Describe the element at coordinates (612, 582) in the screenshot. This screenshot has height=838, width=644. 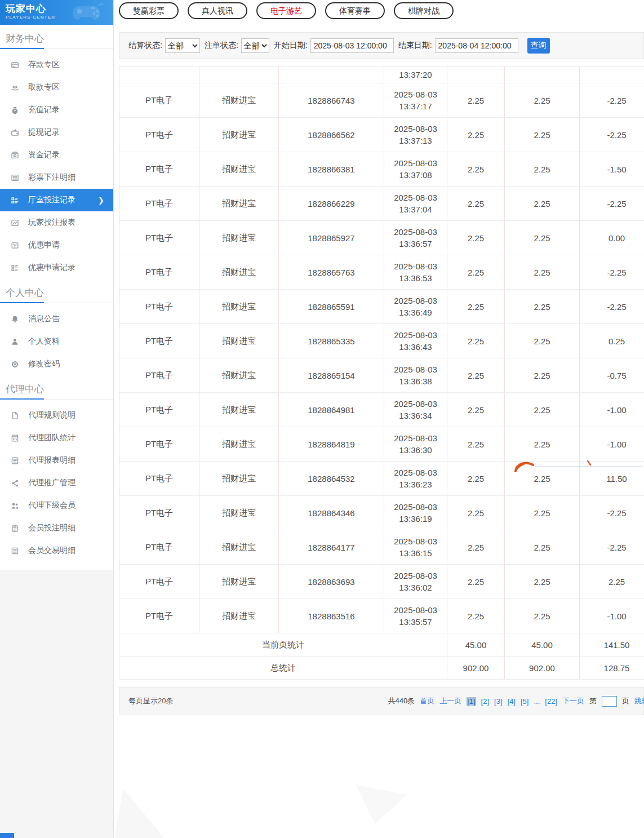
I see `cell-profit: 2.25` at that location.